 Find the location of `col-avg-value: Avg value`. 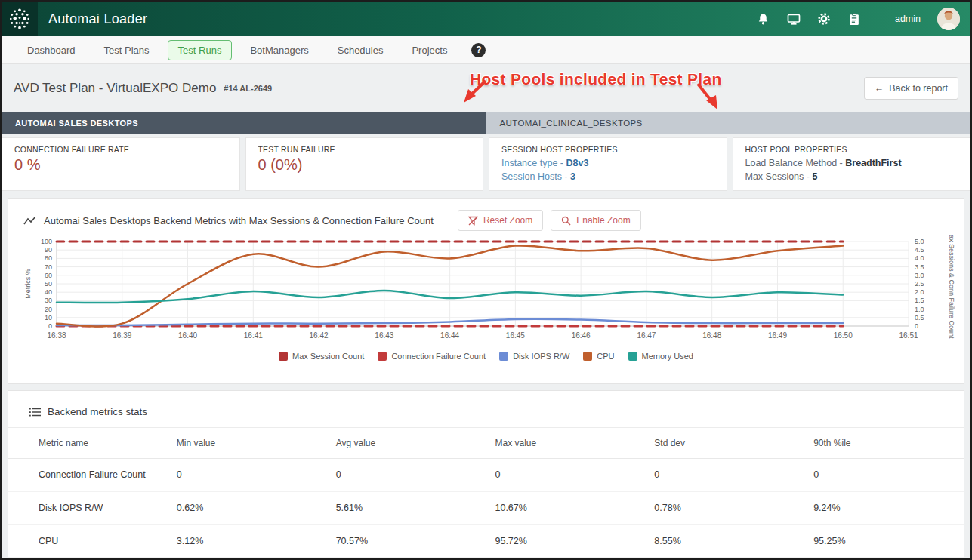

col-avg-value: Avg value is located at coordinates (406, 444).